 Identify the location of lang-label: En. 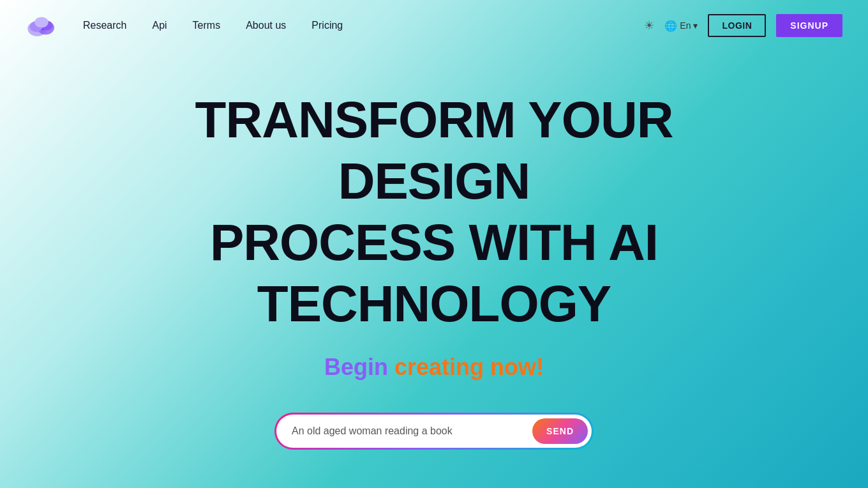
(685, 26).